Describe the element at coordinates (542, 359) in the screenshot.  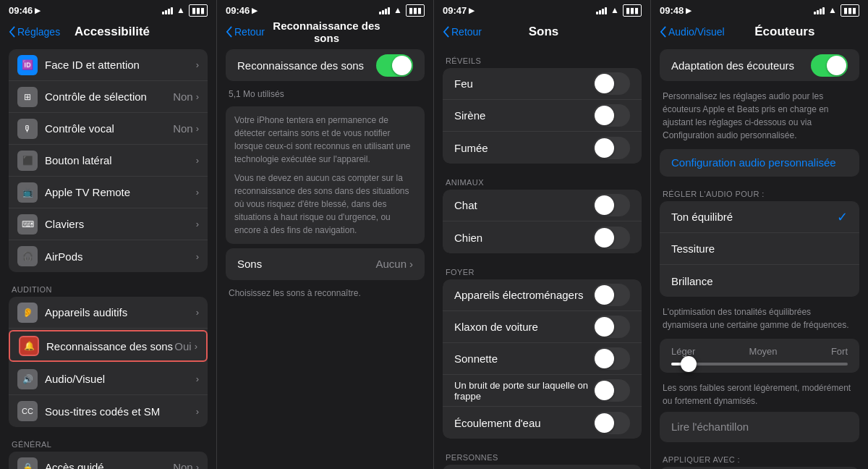
I see `item-sonnette: Sonnette` at that location.